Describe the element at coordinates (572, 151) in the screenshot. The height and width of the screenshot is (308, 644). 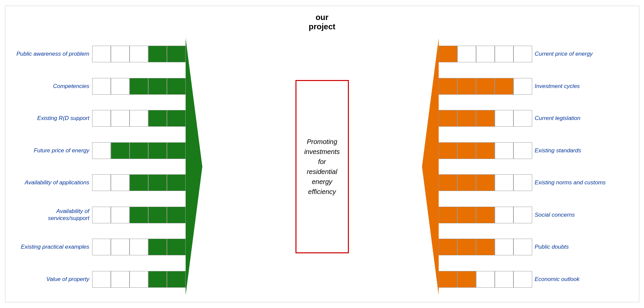
I see `right-label-item: Existing standards` at that location.